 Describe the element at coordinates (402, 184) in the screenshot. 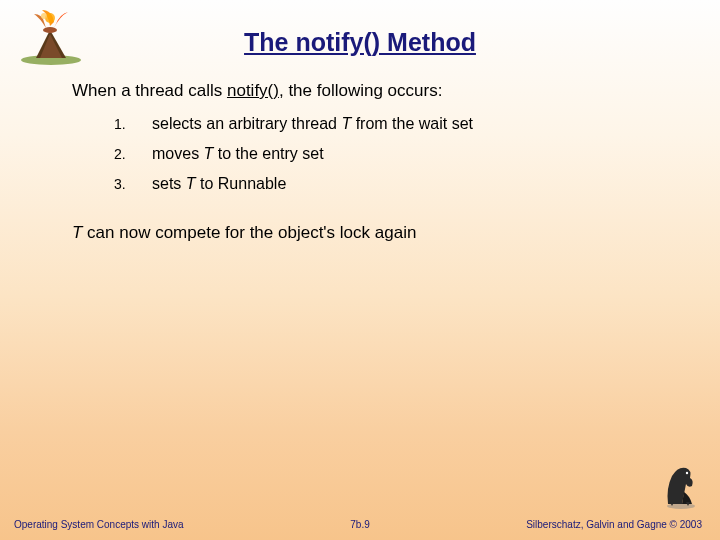

I see `list-item: 3. sets T to Runnable` at that location.